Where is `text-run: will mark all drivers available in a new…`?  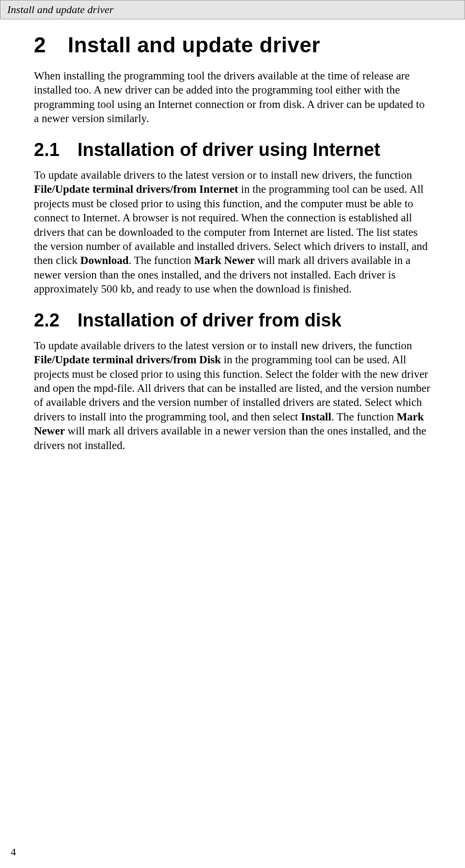
text-run: will mark all drivers available in a new… is located at coordinates (230, 438).